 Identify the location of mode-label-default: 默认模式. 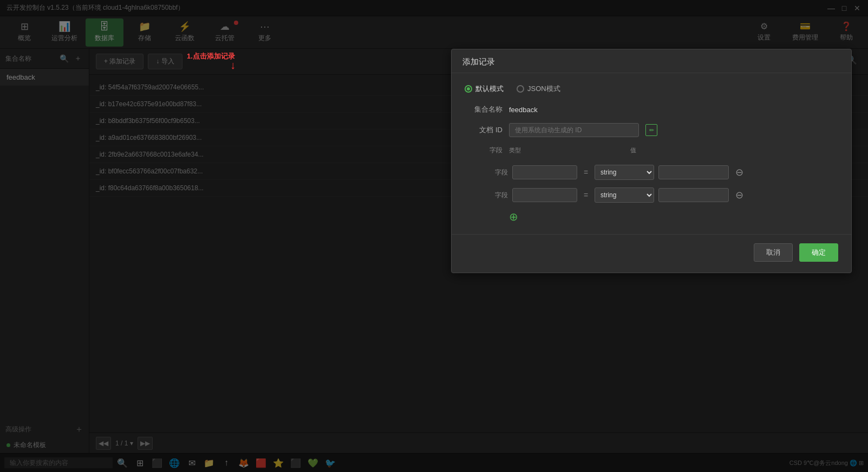
(490, 89).